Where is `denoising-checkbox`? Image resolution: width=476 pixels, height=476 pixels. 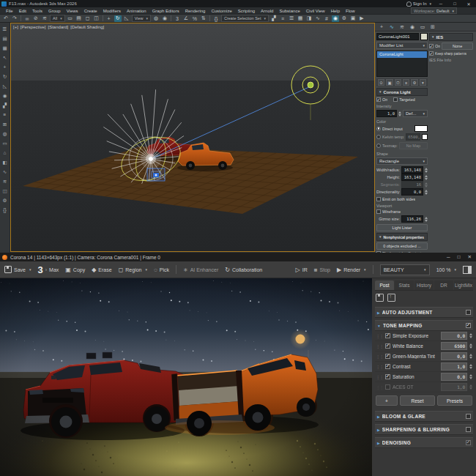 denoising-checkbox is located at coordinates (469, 442).